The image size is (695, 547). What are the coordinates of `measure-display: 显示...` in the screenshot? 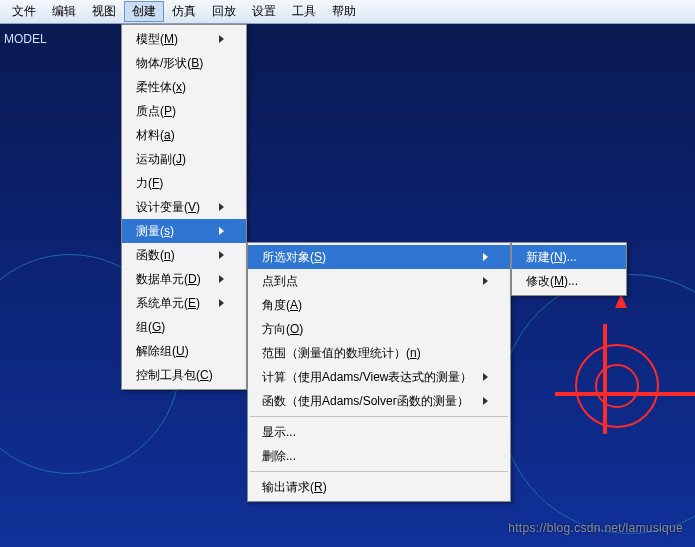 It's located at (379, 432).